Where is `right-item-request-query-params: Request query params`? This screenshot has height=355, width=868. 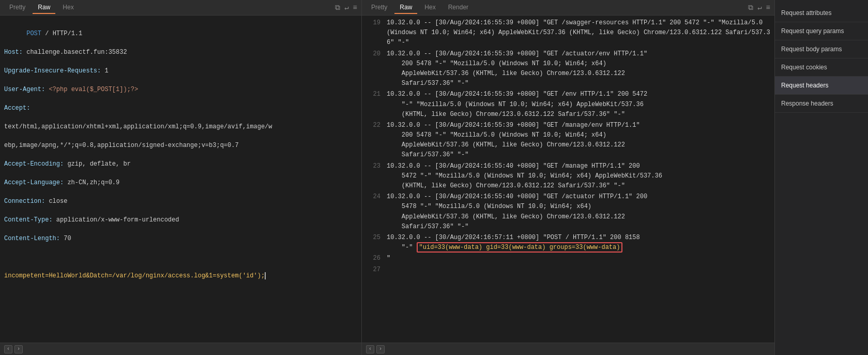 right-item-request-query-params: Request query params is located at coordinates (821, 31).